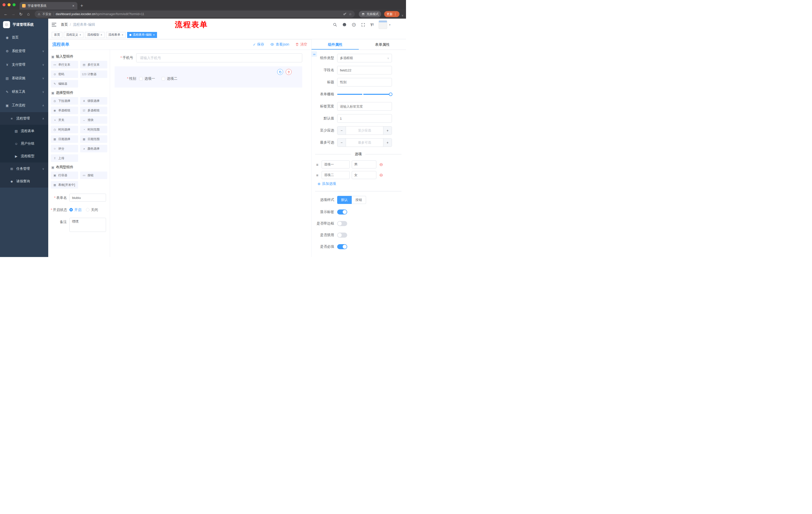 Image resolution: width=812 pixels, height=514 pixels. I want to click on form-name-input, so click(88, 198).